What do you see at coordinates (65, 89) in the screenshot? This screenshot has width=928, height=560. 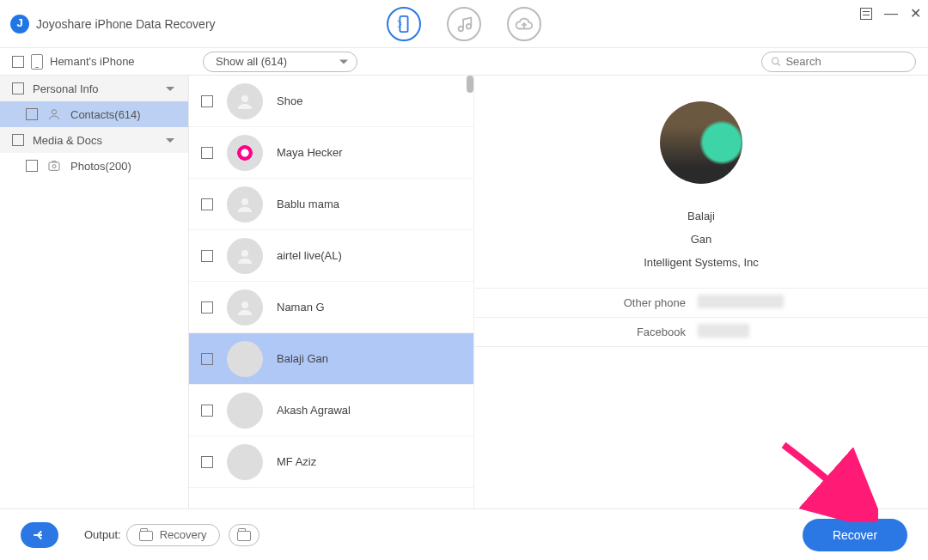 I see `sidebar-label: Personal Info` at bounding box center [65, 89].